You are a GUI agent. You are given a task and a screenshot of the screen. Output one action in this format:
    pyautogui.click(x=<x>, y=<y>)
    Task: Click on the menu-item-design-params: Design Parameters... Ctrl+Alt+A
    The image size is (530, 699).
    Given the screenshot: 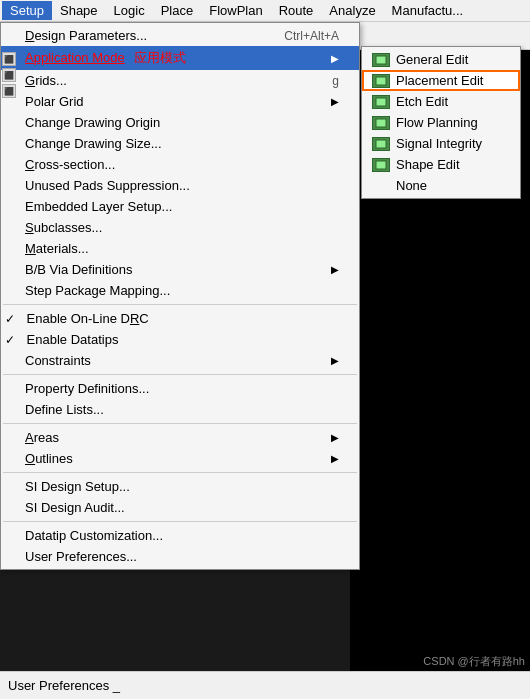 What is the action you would take?
    pyautogui.click(x=180, y=36)
    